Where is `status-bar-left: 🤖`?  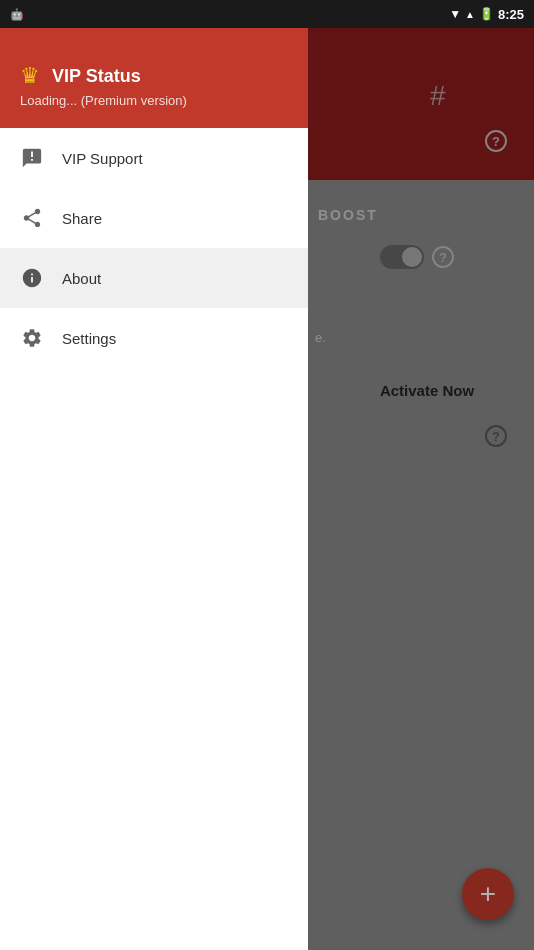
status-bar-left: 🤖 is located at coordinates (17, 14).